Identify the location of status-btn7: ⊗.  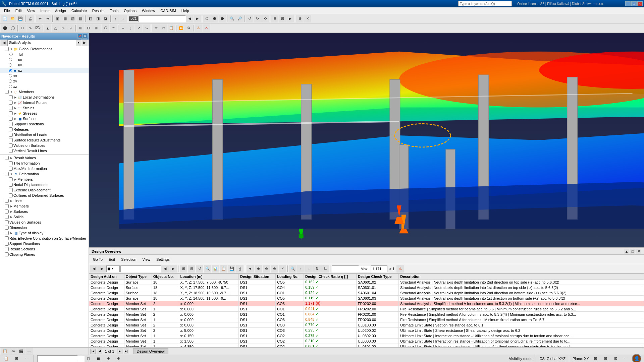
(118, 359).